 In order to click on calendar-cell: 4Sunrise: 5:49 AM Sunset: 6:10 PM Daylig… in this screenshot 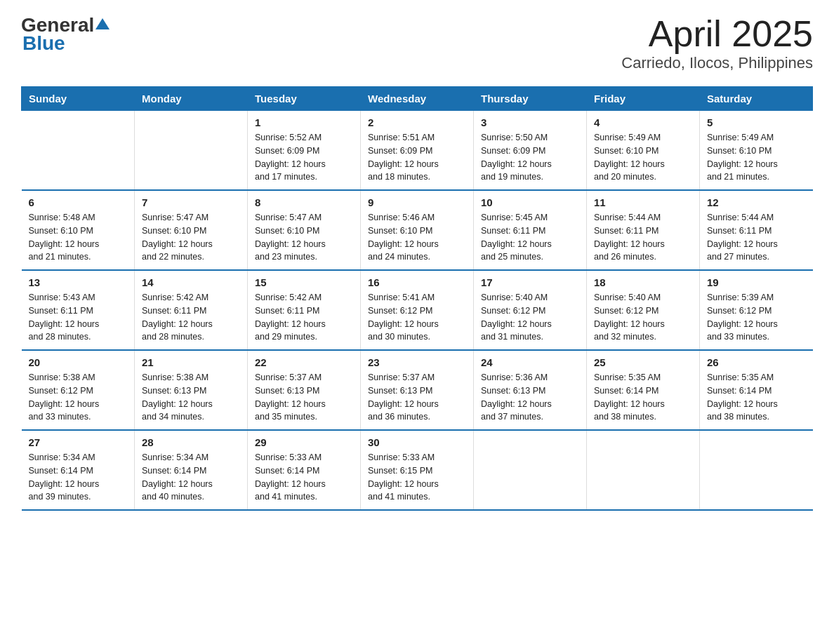, I will do `click(643, 151)`.